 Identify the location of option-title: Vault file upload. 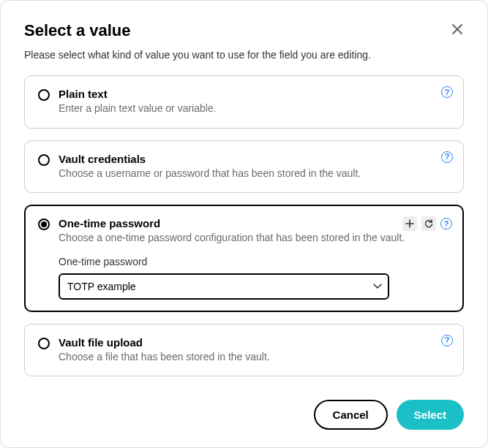
(255, 342).